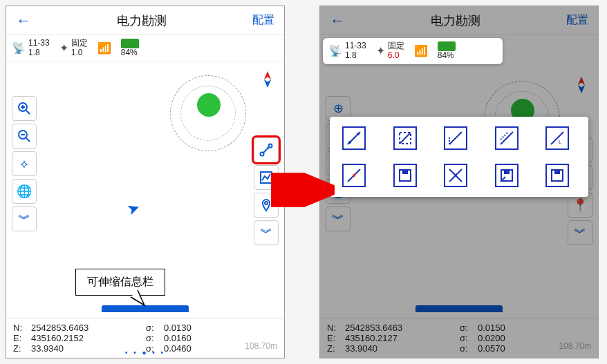 The width and height of the screenshot is (607, 364). Describe the element at coordinates (507, 138) in the screenshot. I see `tool-offset-line` at that location.